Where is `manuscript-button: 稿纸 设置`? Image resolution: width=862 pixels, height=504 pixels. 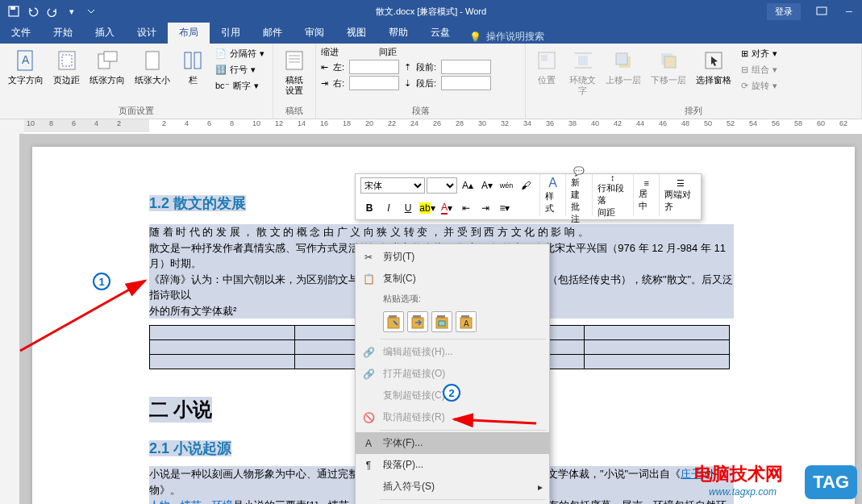
manuscript-button: 稿纸 设置 is located at coordinates (294, 72).